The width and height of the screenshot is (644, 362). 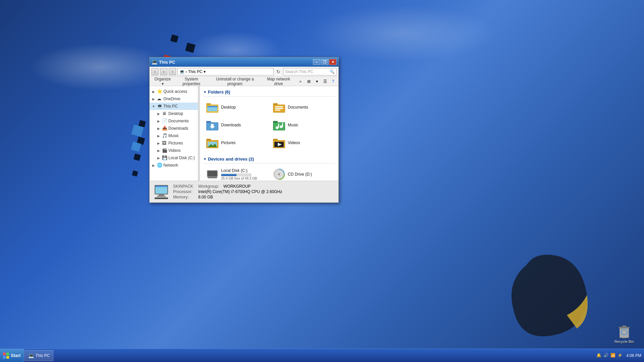 I want to click on folders-section-label: Folders (6), so click(x=219, y=92).